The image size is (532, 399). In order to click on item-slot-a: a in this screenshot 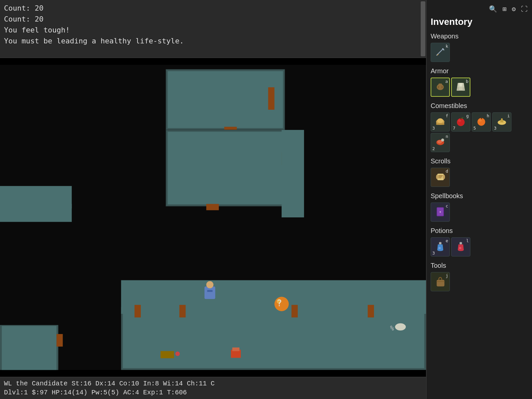, I will do `click(440, 87)`.